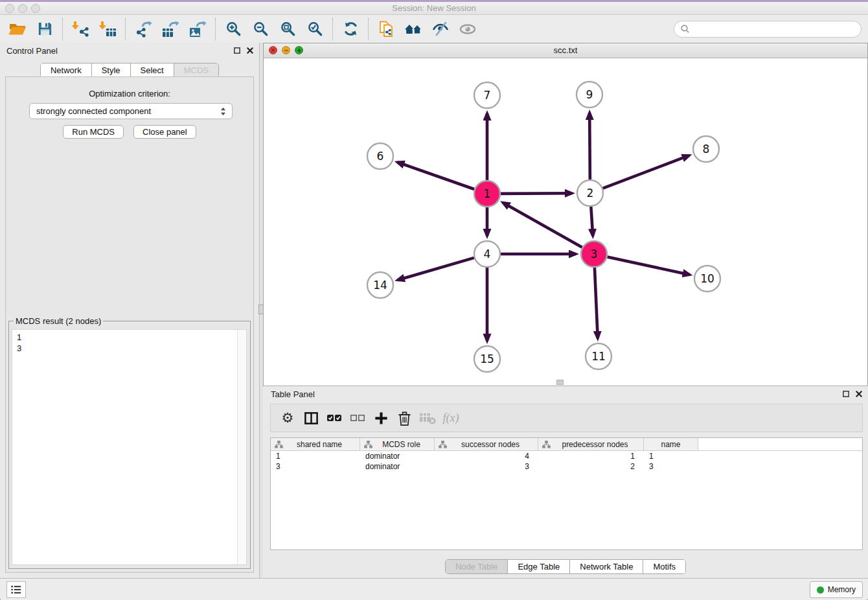  What do you see at coordinates (196, 70) in the screenshot?
I see `tab-mcds: MCDS` at bounding box center [196, 70].